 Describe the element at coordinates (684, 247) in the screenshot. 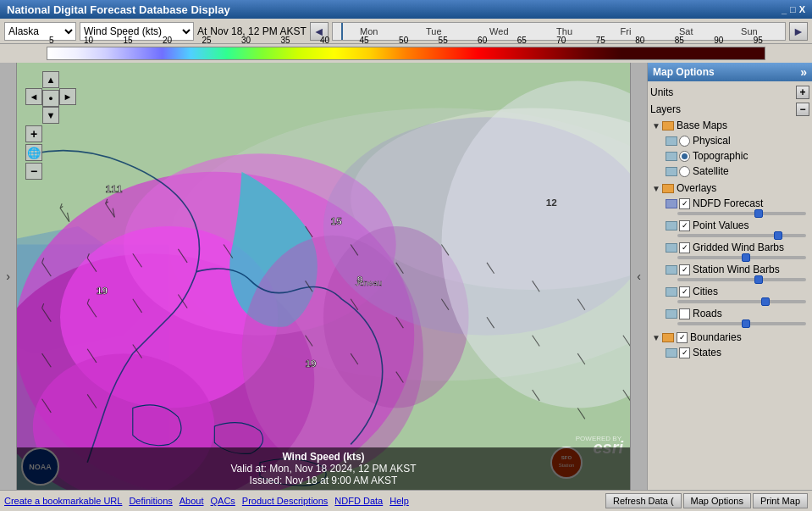

I see `gwb-checkbox: ✓` at that location.